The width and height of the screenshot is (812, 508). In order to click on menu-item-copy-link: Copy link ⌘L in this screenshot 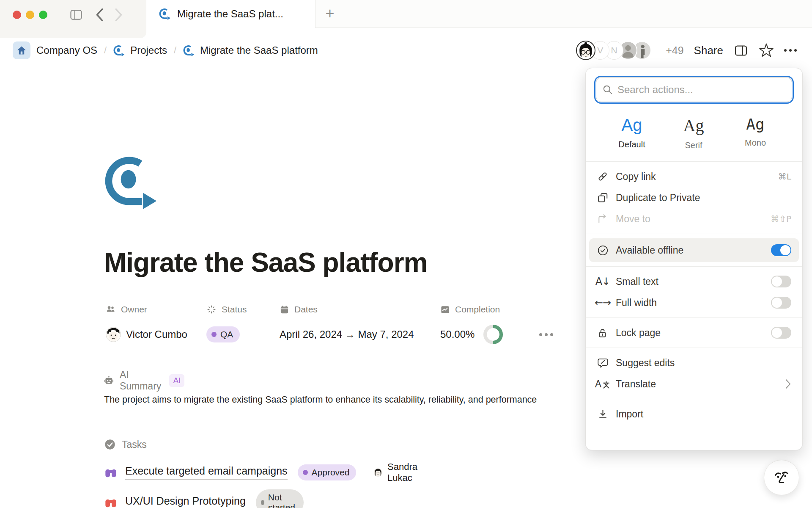, I will do `click(694, 177)`.